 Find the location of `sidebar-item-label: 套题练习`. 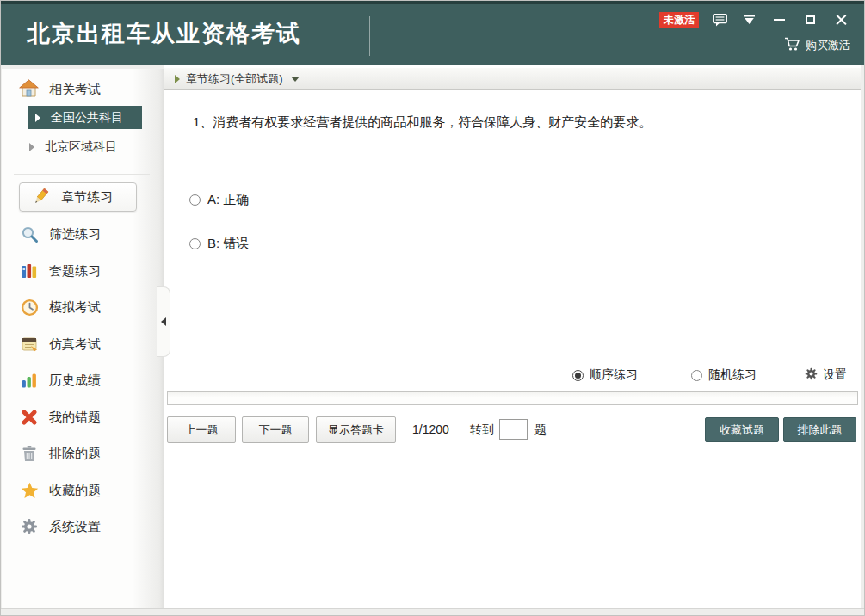

sidebar-item-label: 套题练习 is located at coordinates (75, 272).